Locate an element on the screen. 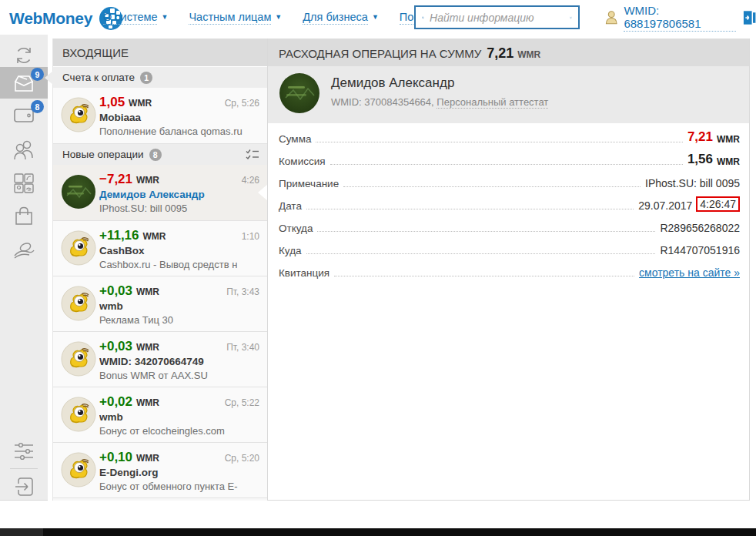 Image resolution: width=756 pixels, height=536 pixels. checklist-icon is located at coordinates (253, 154).